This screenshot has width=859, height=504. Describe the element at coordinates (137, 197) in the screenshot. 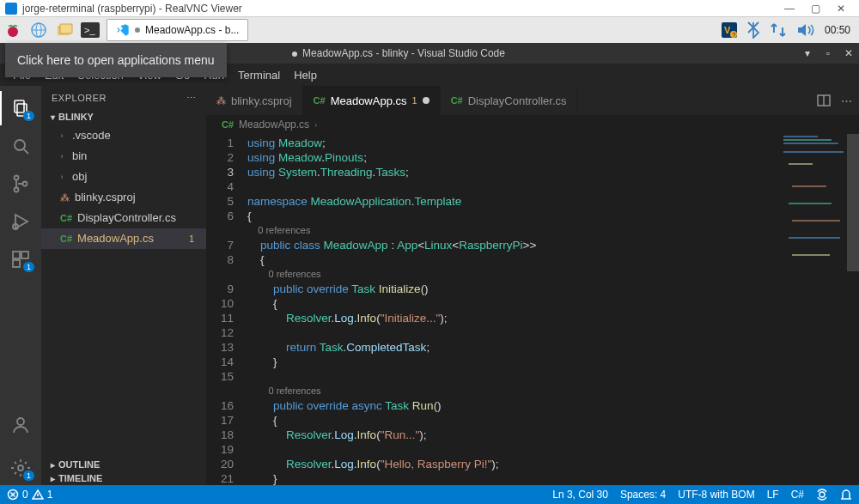

I see `file-name: blinky.csproj` at that location.